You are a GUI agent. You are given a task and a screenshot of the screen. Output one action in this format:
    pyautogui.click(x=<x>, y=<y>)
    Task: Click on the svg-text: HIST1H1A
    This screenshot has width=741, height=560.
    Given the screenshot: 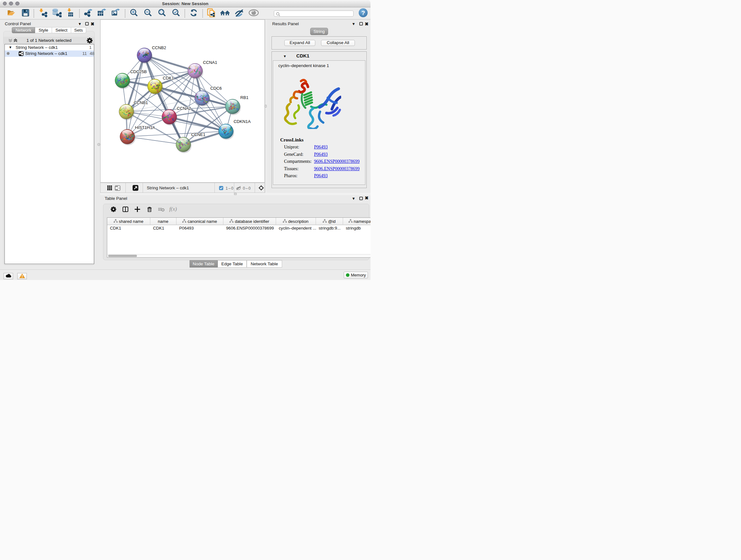 What is the action you would take?
    pyautogui.click(x=145, y=127)
    